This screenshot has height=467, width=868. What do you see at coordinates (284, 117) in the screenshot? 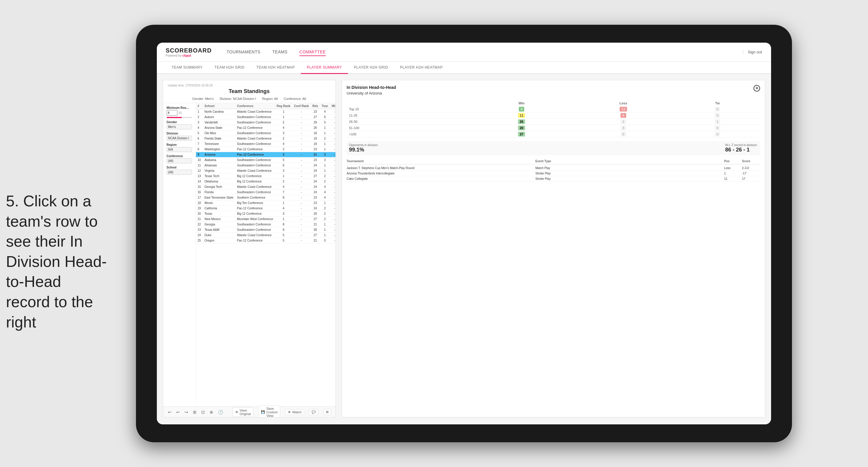
I see `cell-regrank-2: 1` at bounding box center [284, 117].